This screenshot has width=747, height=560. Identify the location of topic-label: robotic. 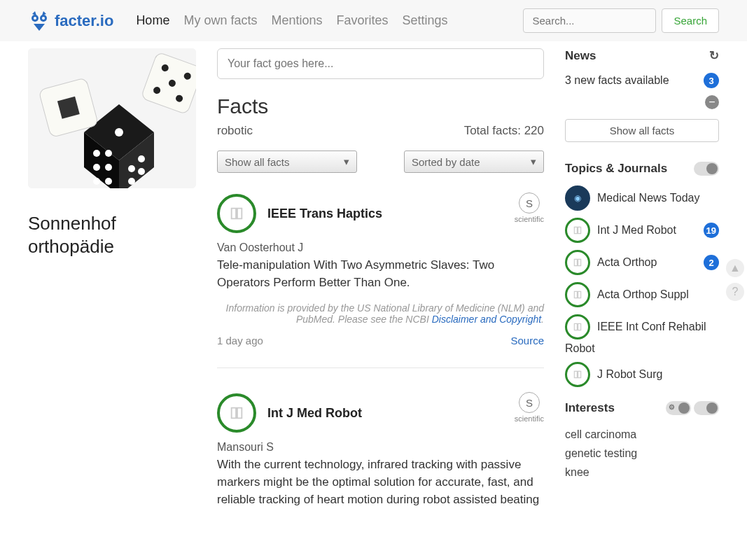
(235, 131).